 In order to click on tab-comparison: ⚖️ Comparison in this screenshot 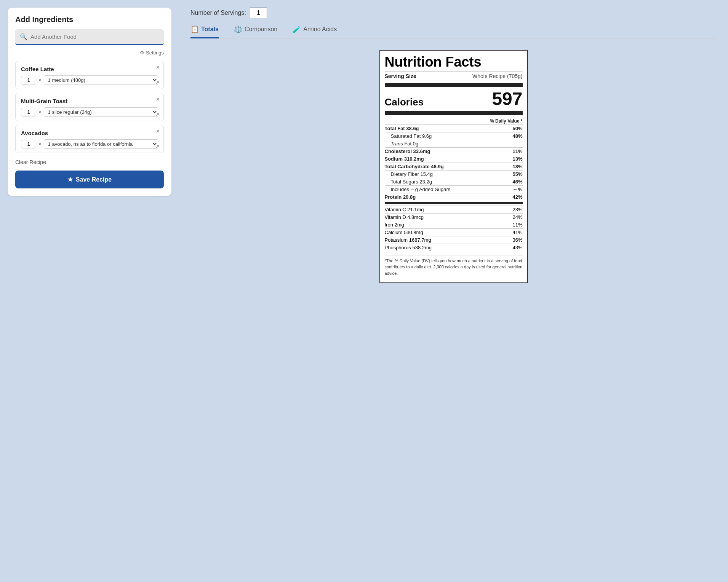, I will do `click(256, 32)`.